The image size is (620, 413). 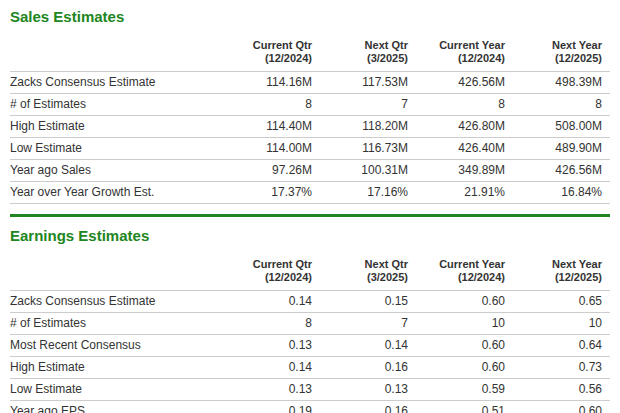 I want to click on table-row: Zacks Consensus Estimate 0.14 0.15 0.60 …, so click(x=310, y=302).